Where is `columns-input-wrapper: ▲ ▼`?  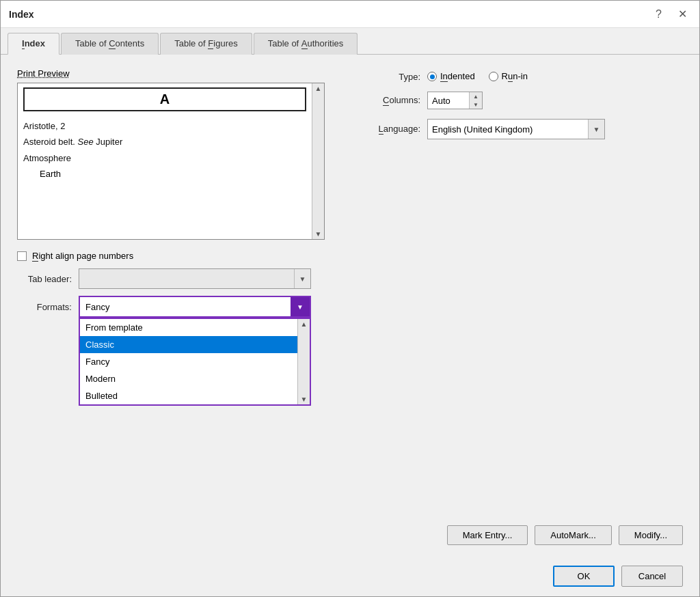 columns-input-wrapper: ▲ ▼ is located at coordinates (455, 100).